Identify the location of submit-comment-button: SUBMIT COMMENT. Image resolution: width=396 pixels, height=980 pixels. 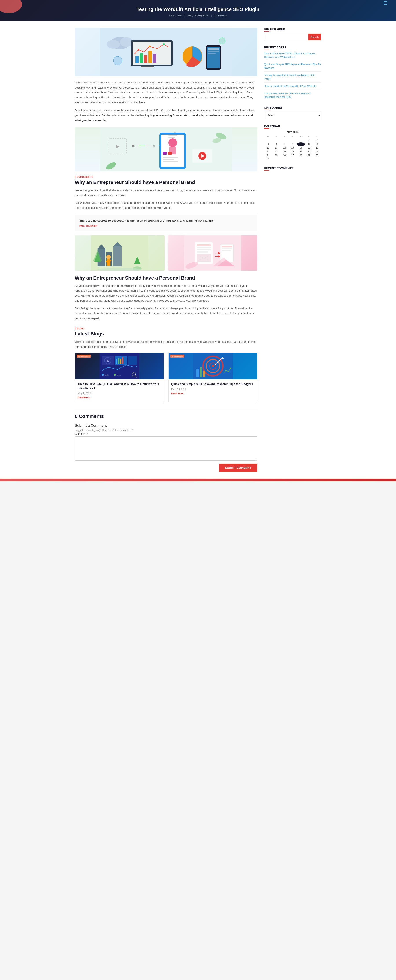
(238, 468).